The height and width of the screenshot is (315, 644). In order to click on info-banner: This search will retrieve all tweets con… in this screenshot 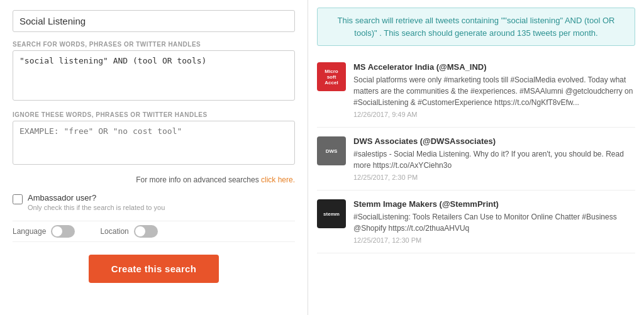, I will do `click(476, 26)`.